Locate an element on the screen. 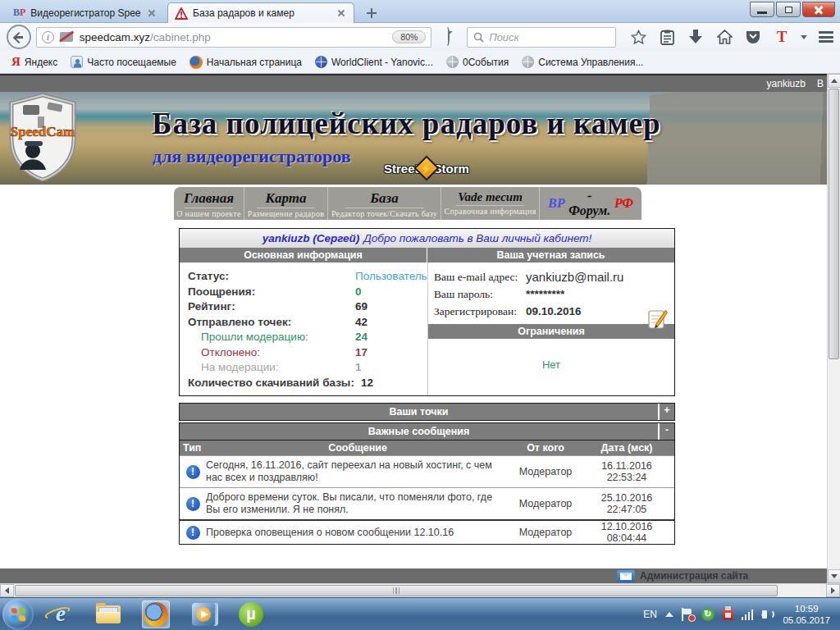 The image size is (840, 630). horizontal-scroll-thumb is located at coordinates (396, 591).